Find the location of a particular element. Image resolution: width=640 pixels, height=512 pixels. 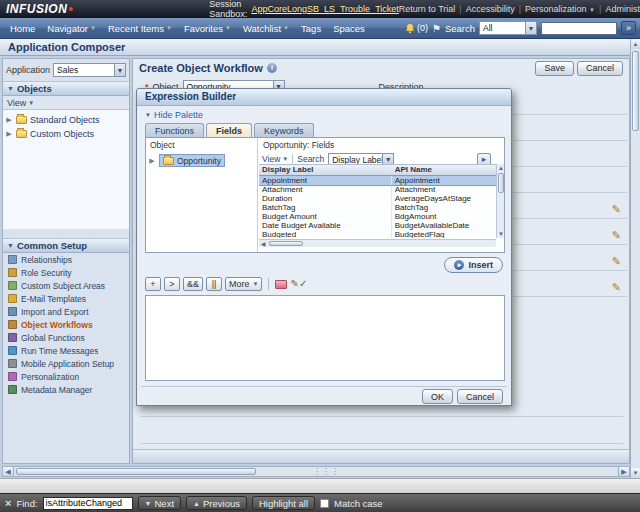

sidebar-item-custom-subject-areas: Custom Subject Areas is located at coordinates (66, 286).